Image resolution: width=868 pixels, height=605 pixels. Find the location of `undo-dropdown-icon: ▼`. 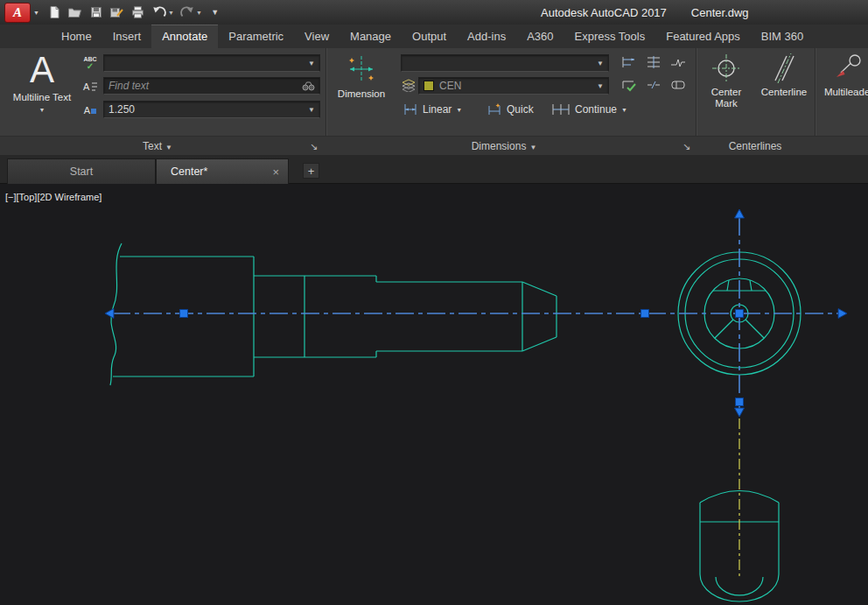

undo-dropdown-icon: ▼ is located at coordinates (172, 12).